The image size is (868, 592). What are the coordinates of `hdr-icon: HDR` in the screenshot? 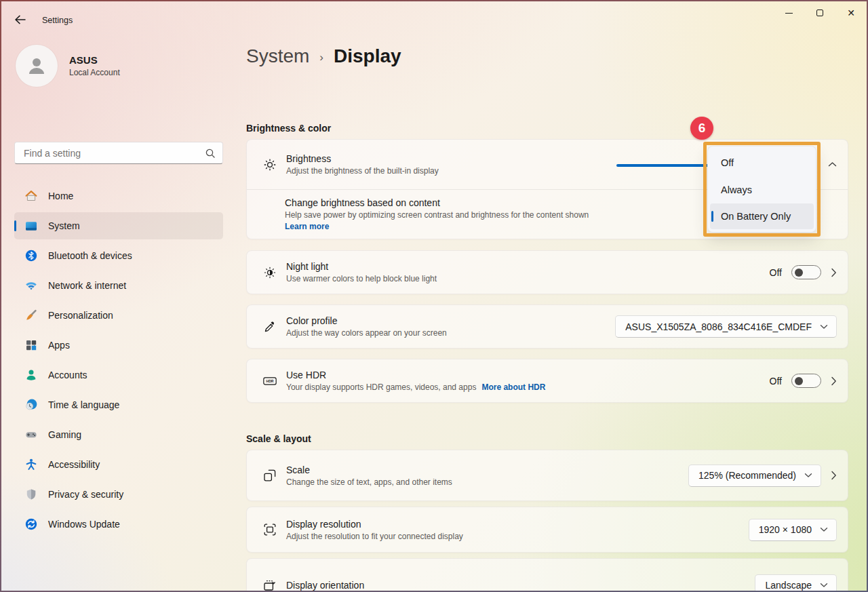 It's located at (270, 381).